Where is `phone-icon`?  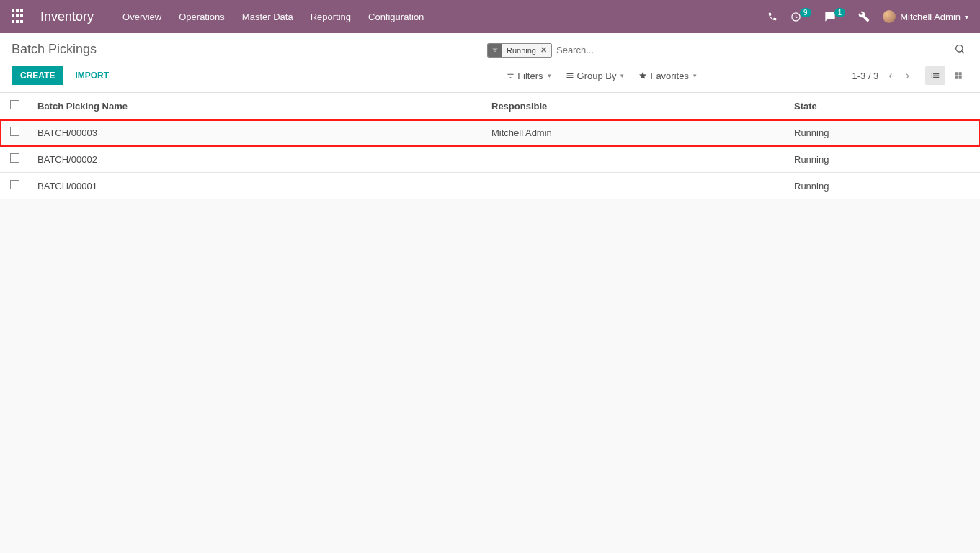 phone-icon is located at coordinates (772, 17).